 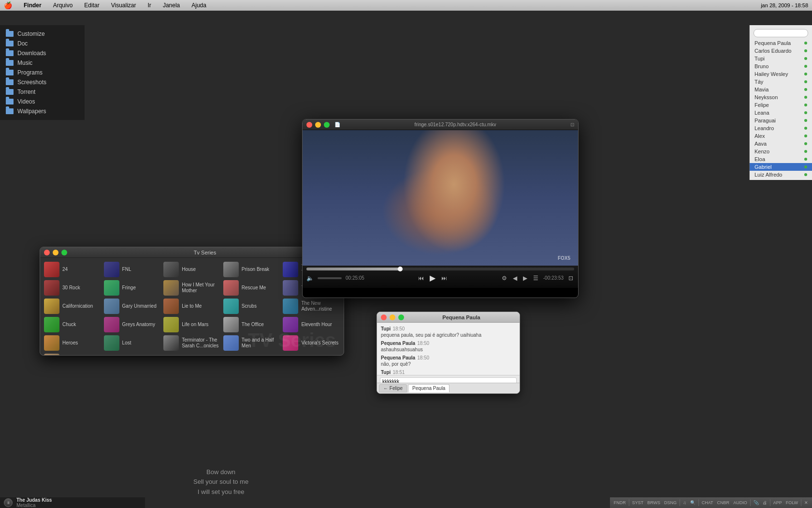 What do you see at coordinates (421, 278) in the screenshot?
I see `rewind-button: ⏮` at bounding box center [421, 278].